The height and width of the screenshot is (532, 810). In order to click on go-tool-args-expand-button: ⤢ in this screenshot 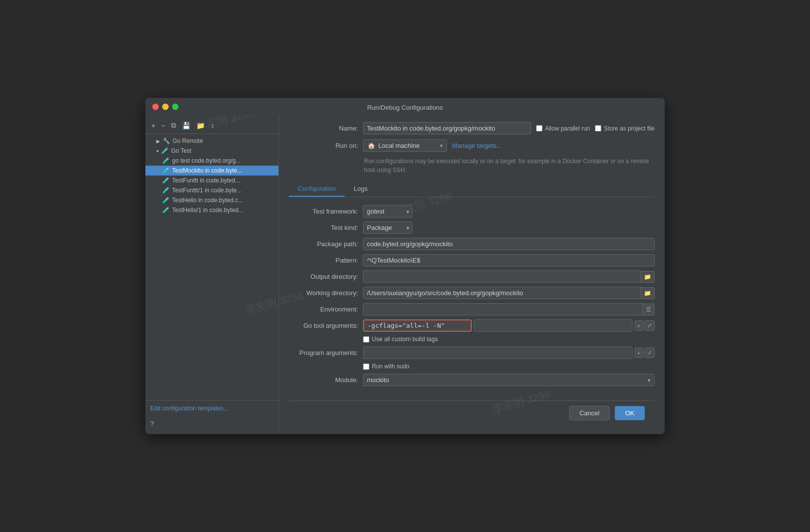, I will do `click(650, 325)`.